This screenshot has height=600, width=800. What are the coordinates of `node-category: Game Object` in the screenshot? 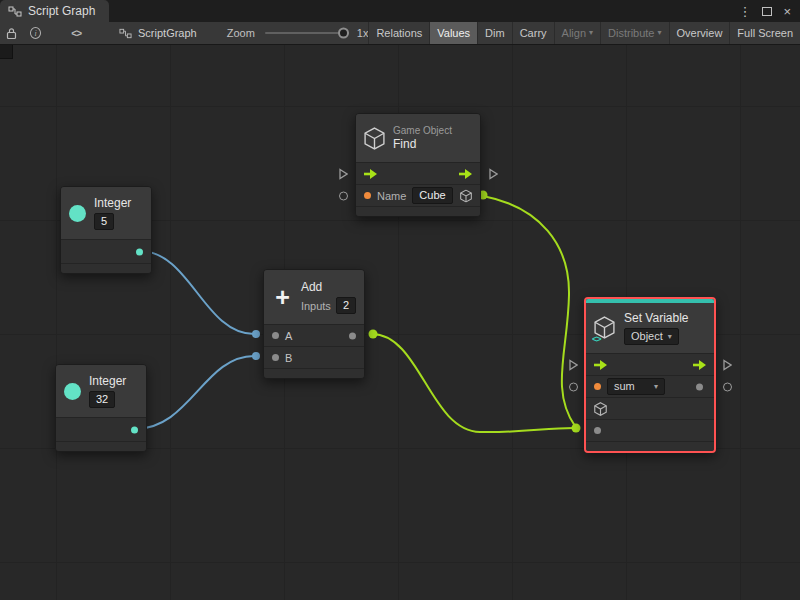 It's located at (422, 130).